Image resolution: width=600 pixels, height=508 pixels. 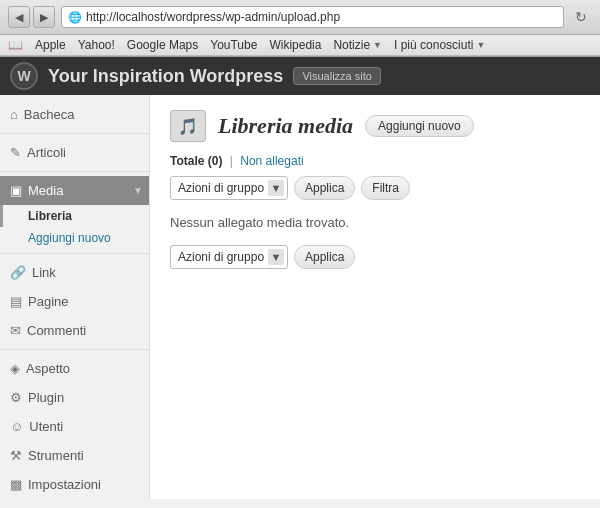 I want to click on media-icon: ▣, so click(x=16, y=190).